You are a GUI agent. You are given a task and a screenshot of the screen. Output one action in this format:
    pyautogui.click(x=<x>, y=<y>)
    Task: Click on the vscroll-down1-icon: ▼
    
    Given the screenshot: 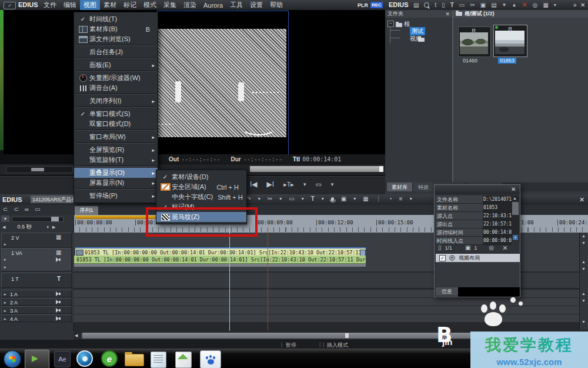 What is the action you would take?
    pyautogui.click(x=583, y=243)
    